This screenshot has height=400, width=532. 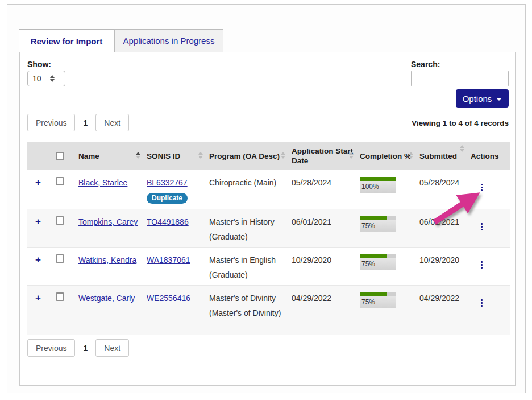 What do you see at coordinates (167, 183) in the screenshot?
I see `sonis-id-link: BL6332767` at bounding box center [167, 183].